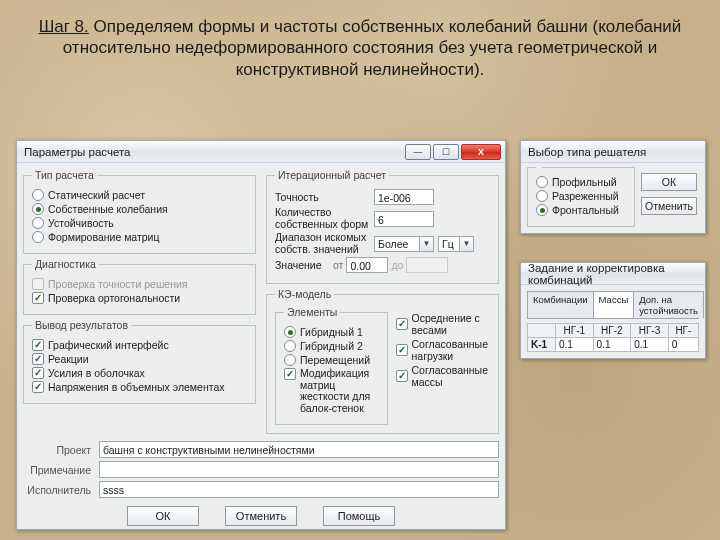 The image size is (720, 540). Describe the element at coordinates (338, 265) in the screenshot. I see `from-label: от` at that location.